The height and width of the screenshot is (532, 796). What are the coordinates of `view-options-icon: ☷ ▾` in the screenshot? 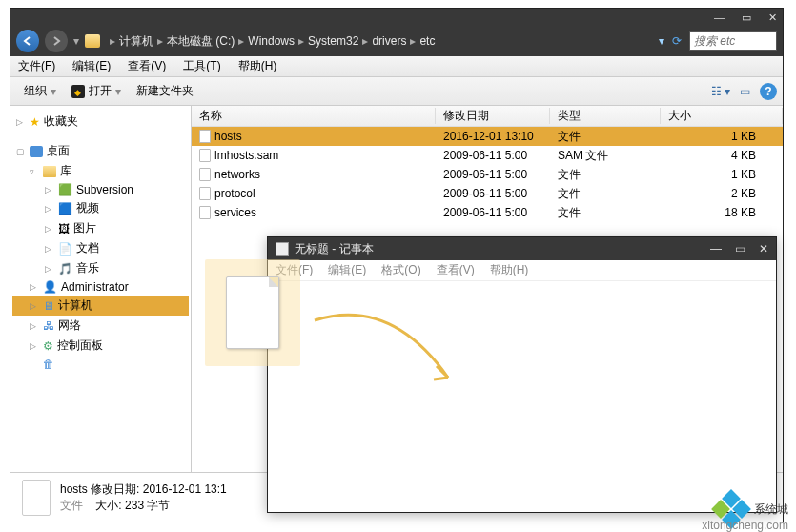 It's located at (721, 92).